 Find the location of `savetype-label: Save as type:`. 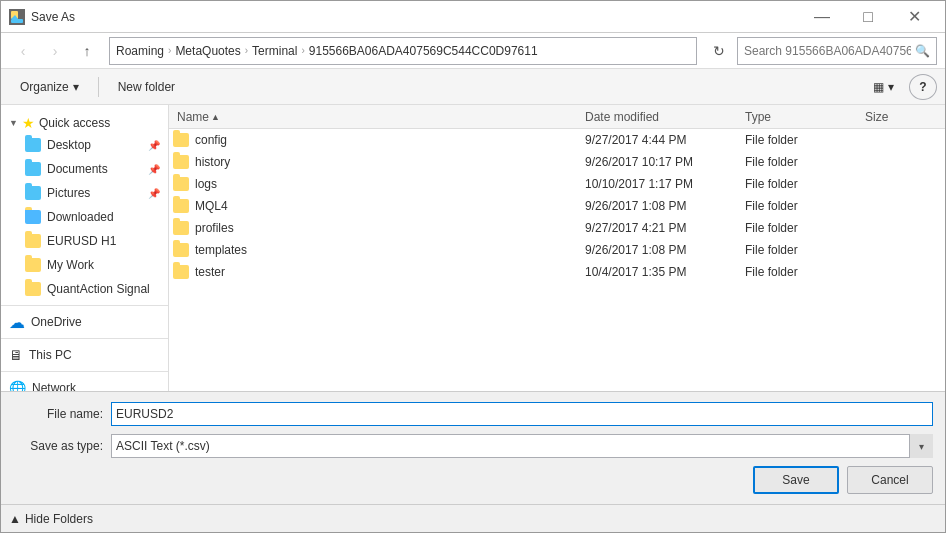

savetype-label: Save as type: is located at coordinates (58, 446).